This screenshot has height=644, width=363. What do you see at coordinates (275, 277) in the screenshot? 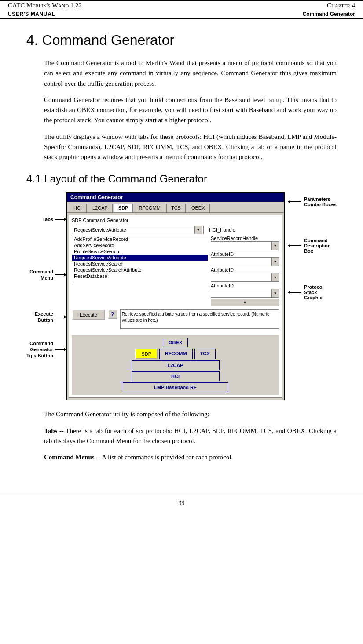
I see `param-combo-attr2-arrow: ▼` at bounding box center [275, 277].